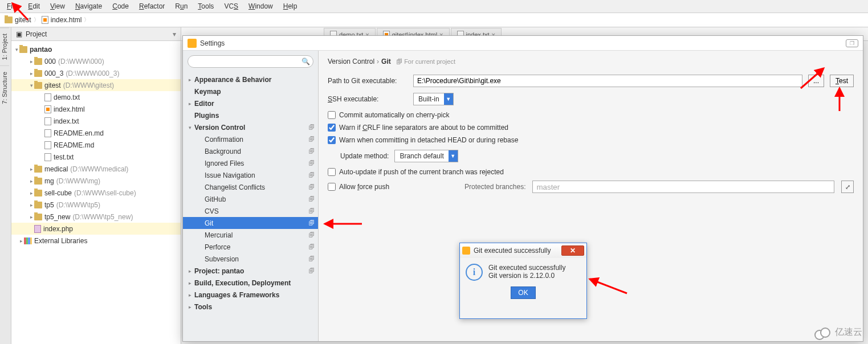  What do you see at coordinates (251, 235) in the screenshot?
I see `settings-tree-item: Mercurial🗐` at bounding box center [251, 235].